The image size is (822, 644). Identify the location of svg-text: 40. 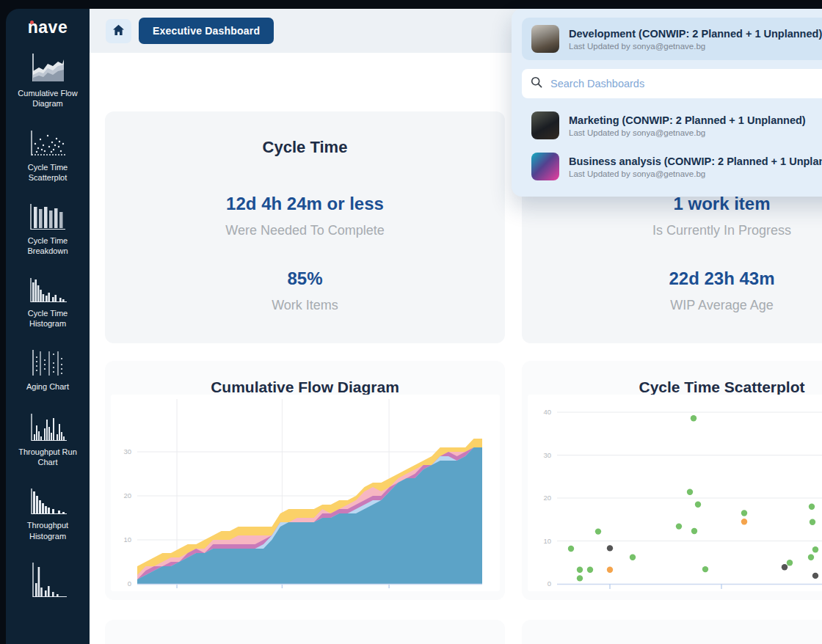
(548, 412).